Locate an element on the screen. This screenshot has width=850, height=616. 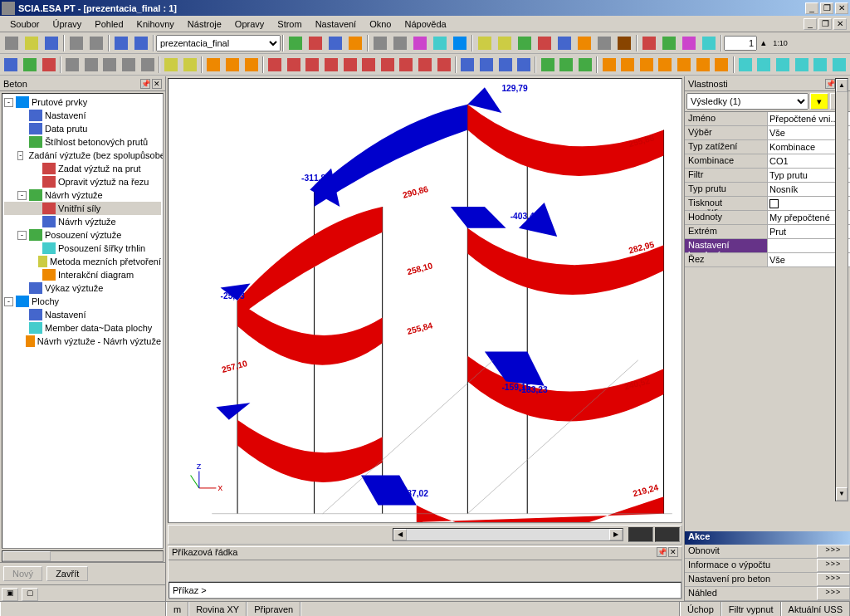
new-button: Nový is located at coordinates (23, 574).